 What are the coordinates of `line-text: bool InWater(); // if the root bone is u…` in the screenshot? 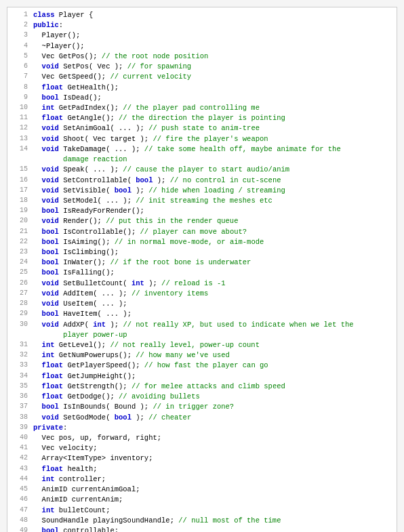 It's located at (212, 263).